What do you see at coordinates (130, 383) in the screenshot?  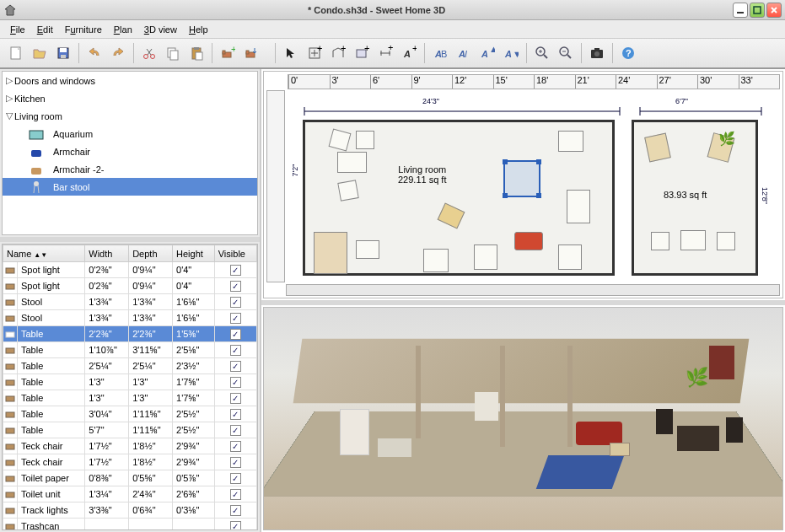 I see `table-row: Table1'3"1'3"1'7⅝"✓` at bounding box center [130, 383].